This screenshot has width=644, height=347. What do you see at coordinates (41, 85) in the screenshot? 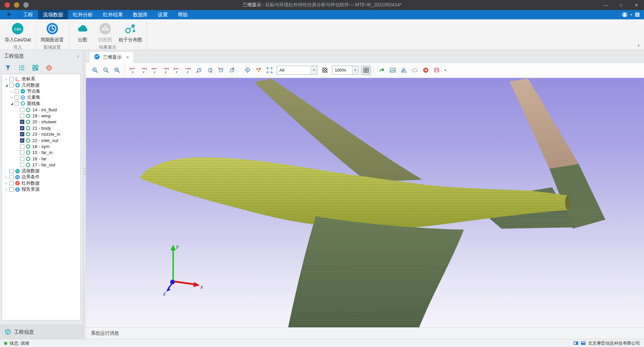
I see `tree-item: ◢几何数据` at bounding box center [41, 85].